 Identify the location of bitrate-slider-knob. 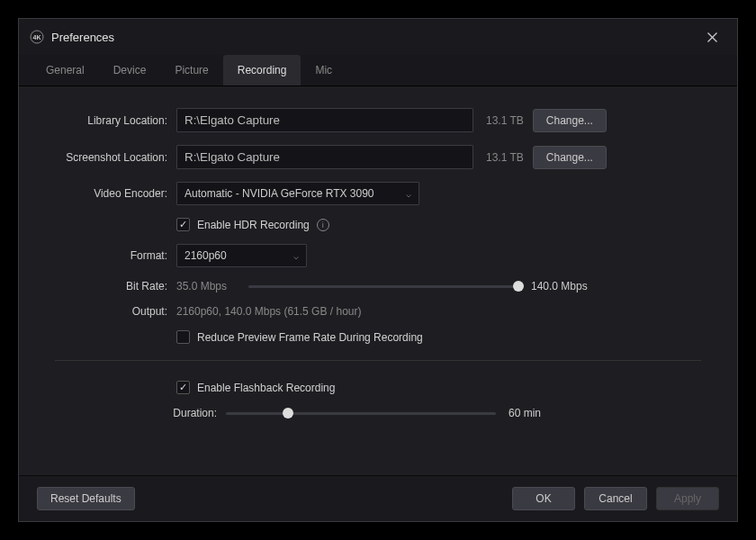
(518, 286).